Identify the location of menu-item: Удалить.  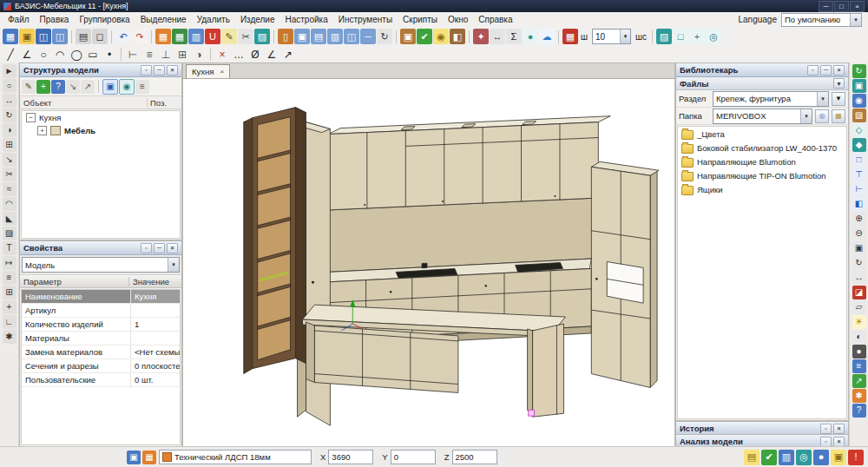
(214, 19).